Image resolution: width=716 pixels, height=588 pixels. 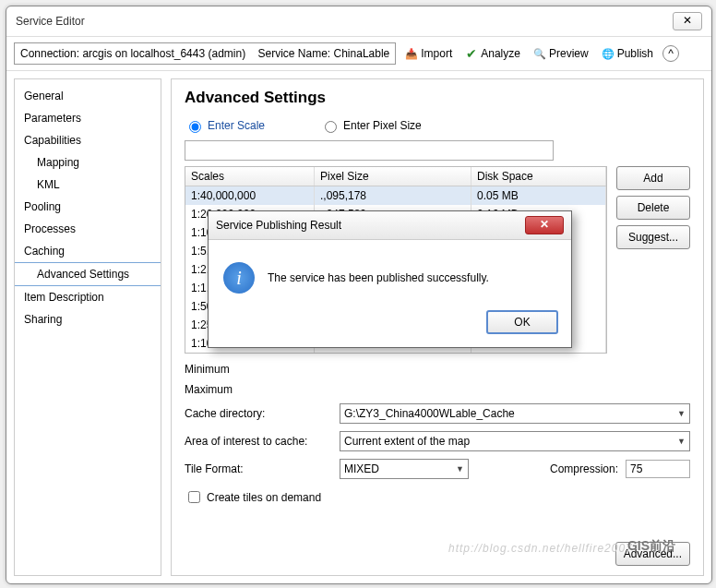 What do you see at coordinates (279, 225) in the screenshot?
I see `dialog-title: Service Publishing Result` at bounding box center [279, 225].